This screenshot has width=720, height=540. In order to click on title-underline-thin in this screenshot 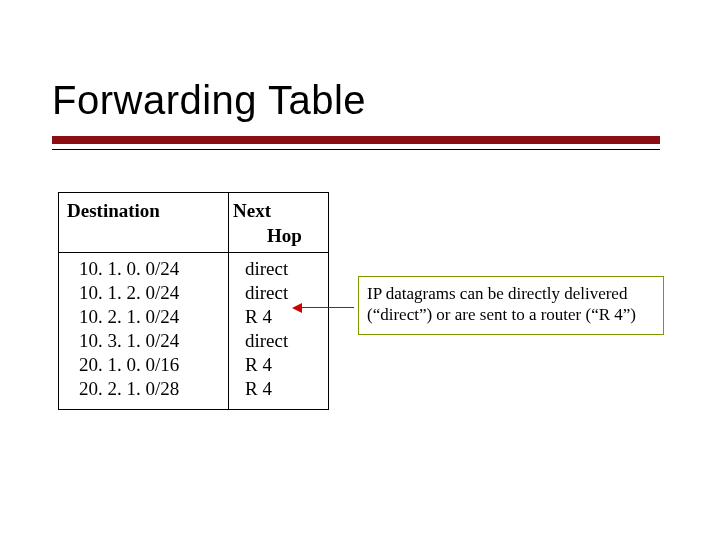, I will do `click(356, 150)`.